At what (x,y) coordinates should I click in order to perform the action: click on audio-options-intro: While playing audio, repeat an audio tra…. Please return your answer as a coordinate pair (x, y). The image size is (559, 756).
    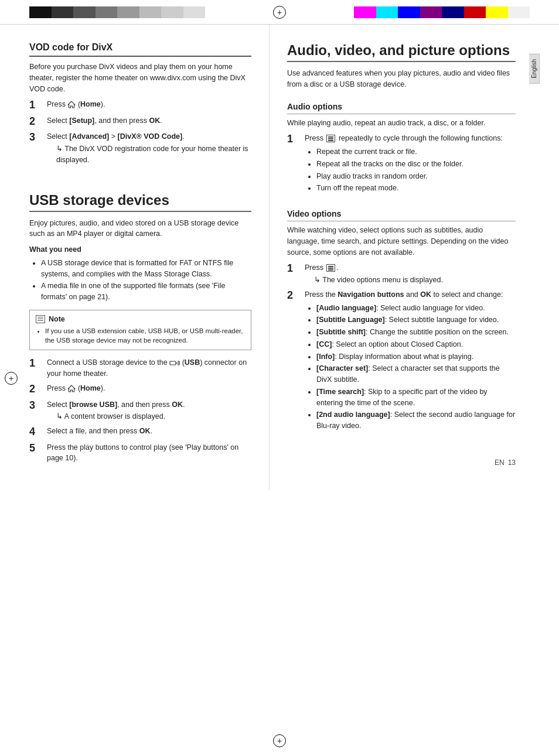
    Looking at the image, I should click on (401, 123).